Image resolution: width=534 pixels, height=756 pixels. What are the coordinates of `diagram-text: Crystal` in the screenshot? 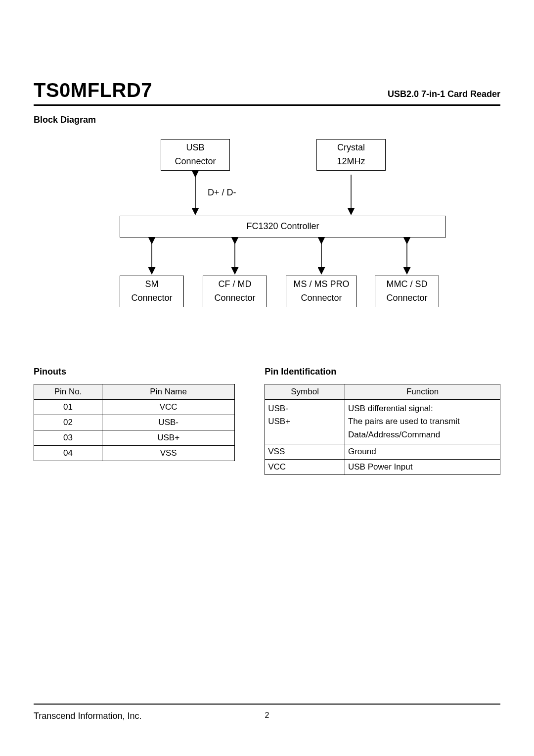 It's located at (351, 148).